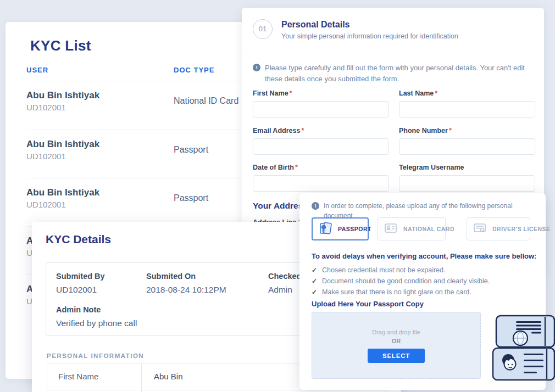 This screenshot has width=555, height=392. Describe the element at coordinates (391, 229) in the screenshot. I see `national-card-icon` at that location.